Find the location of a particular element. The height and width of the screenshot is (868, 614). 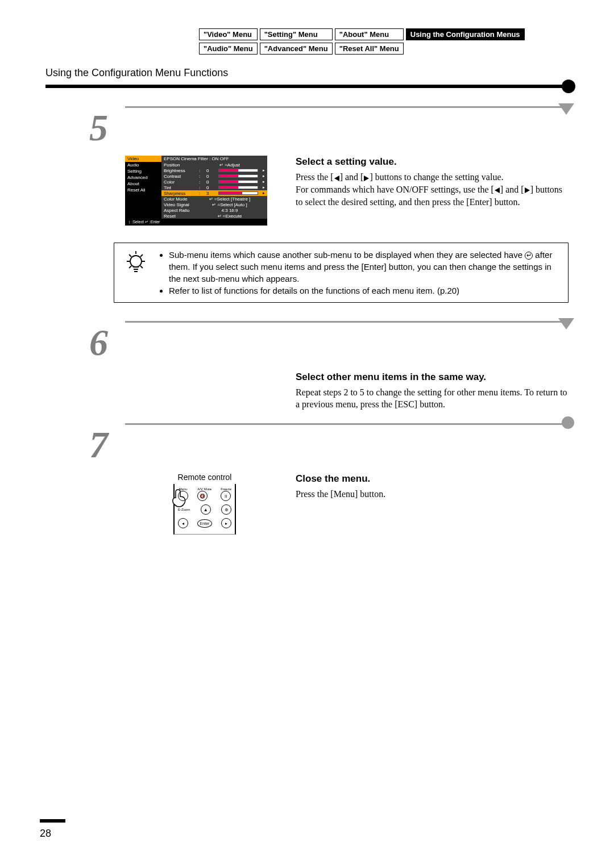

lightbulb-icon is located at coordinates (136, 273).